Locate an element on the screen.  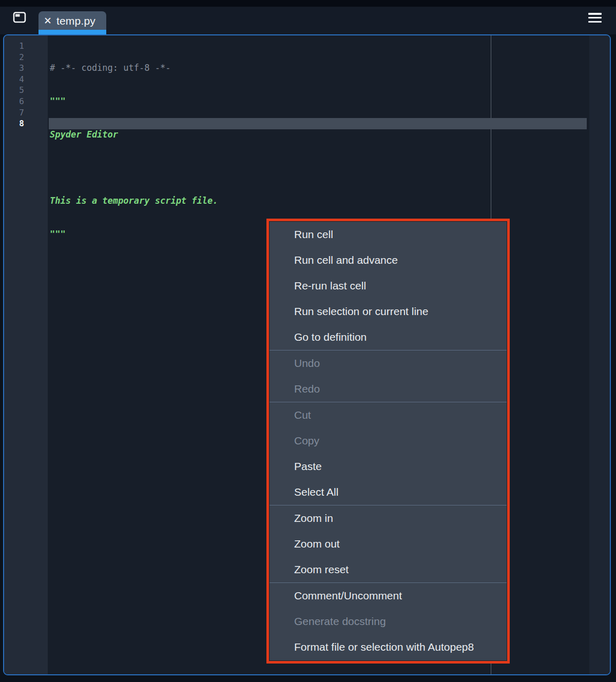
tab-temp-py: ✕ temp.py is located at coordinates (72, 21).